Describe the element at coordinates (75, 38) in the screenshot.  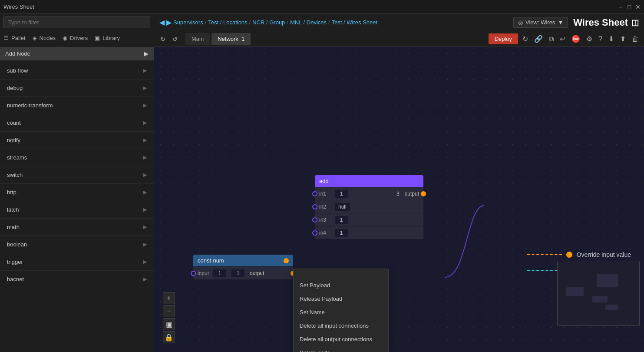
I see `tab-drivers: ◉ Drivers` at that location.